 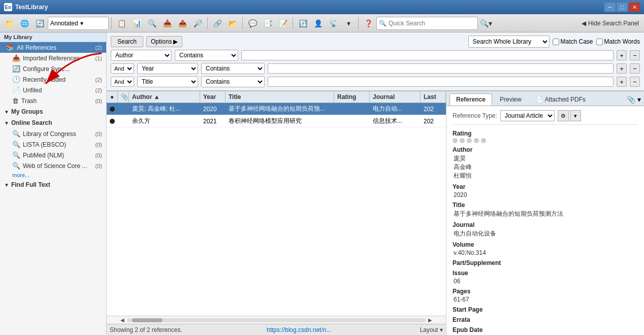 I want to click on header-author: Author ▲, so click(x=165, y=97).